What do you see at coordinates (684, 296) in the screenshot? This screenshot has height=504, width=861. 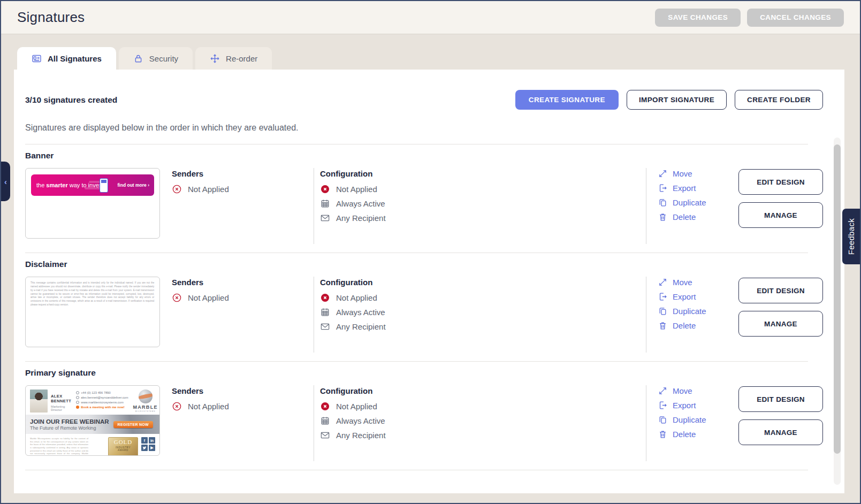 I see `export-label: Export` at bounding box center [684, 296].